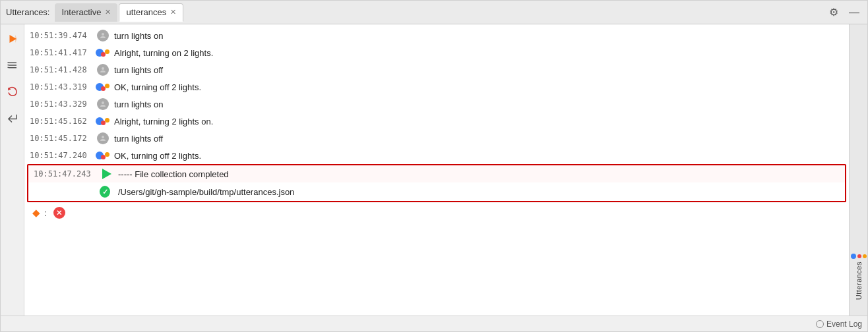 The height and width of the screenshot is (332, 868). I want to click on arrow-icon: ◆, so click(36, 213).